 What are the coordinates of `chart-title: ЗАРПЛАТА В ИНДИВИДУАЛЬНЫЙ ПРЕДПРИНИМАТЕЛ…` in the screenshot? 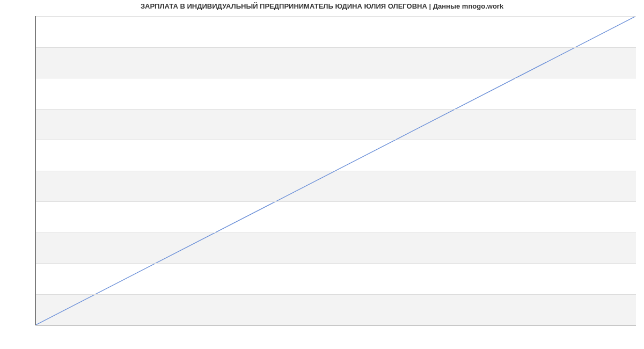 It's located at (322, 6).